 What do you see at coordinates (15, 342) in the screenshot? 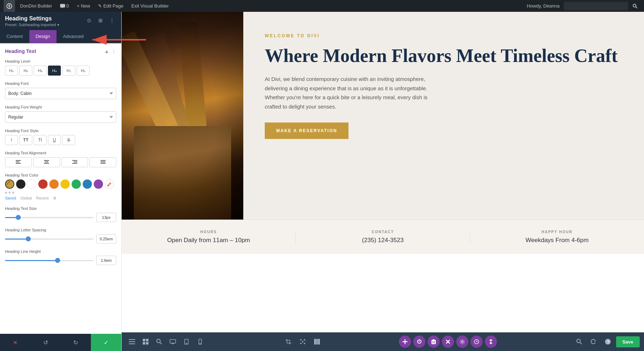
I see `cancel-button: ✕` at bounding box center [15, 342].